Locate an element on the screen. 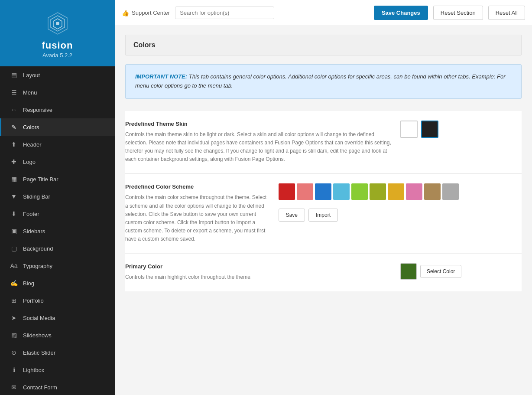  info-box-text: This tab contains general color options.… is located at coordinates (321, 81).